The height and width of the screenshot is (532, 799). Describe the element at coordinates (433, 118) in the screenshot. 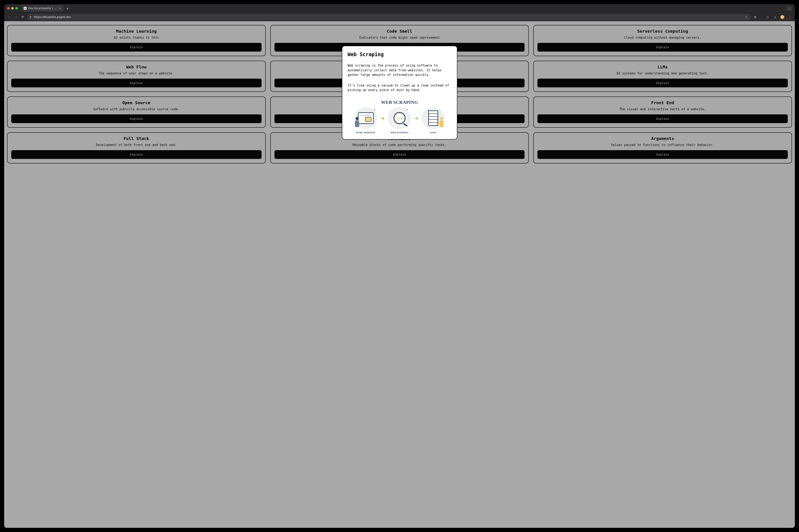

I see `illus-data: ✦ DATA` at that location.